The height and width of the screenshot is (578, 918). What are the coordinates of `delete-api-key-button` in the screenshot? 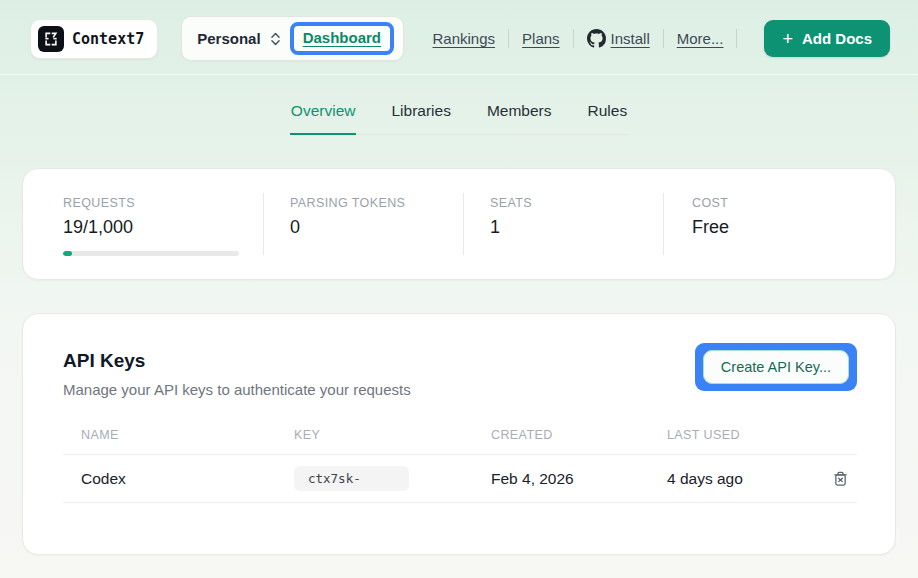 It's located at (840, 479).